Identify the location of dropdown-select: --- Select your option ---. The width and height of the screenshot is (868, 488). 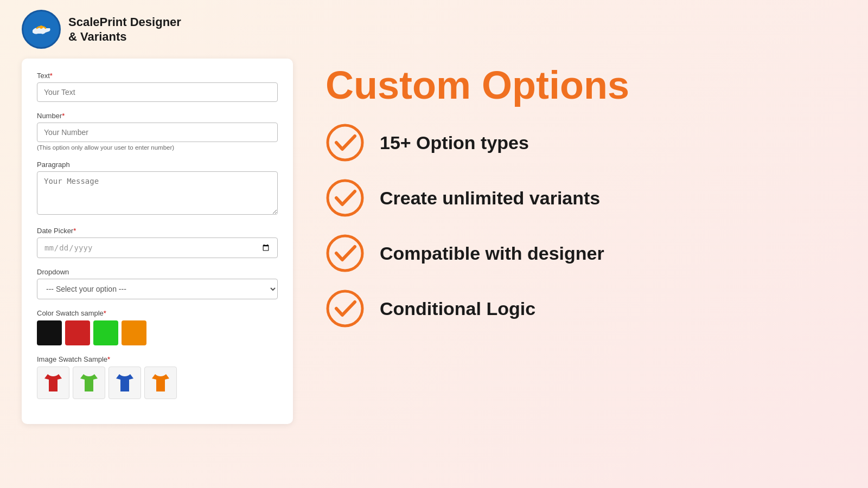
(157, 289).